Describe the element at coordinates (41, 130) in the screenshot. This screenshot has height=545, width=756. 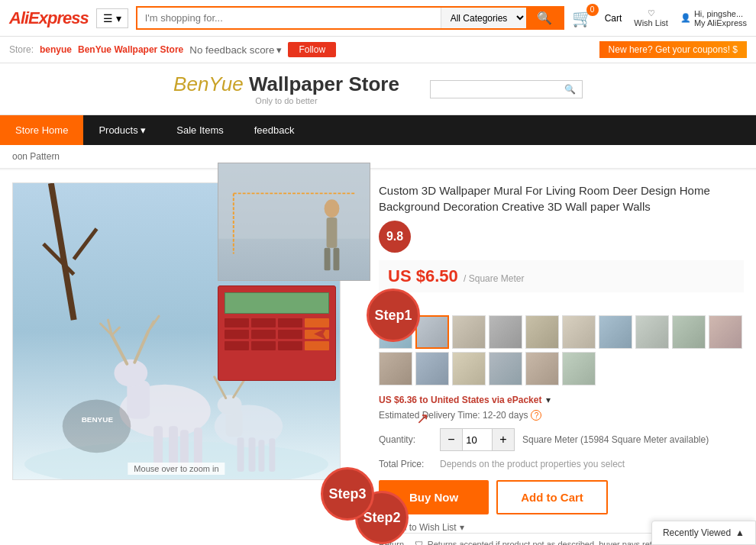
I see `nav-store-home: Store Home` at that location.